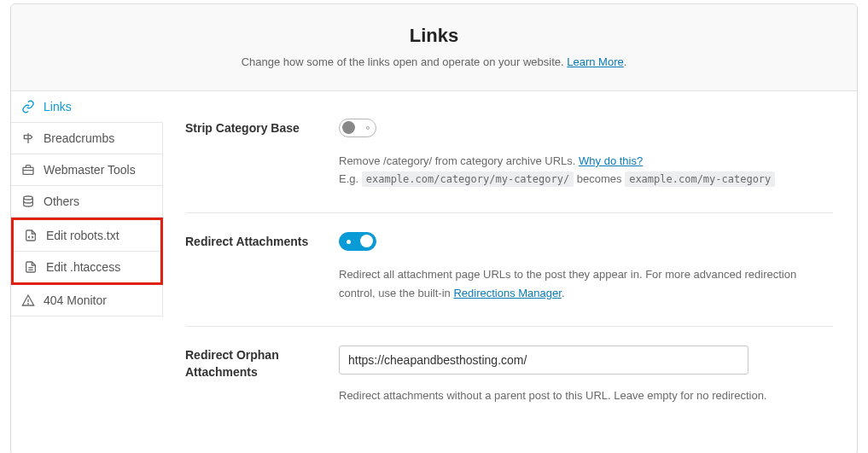 The height and width of the screenshot is (453, 868). What do you see at coordinates (79, 138) in the screenshot?
I see `sidebar-item-label: Breadcrumbs` at bounding box center [79, 138].